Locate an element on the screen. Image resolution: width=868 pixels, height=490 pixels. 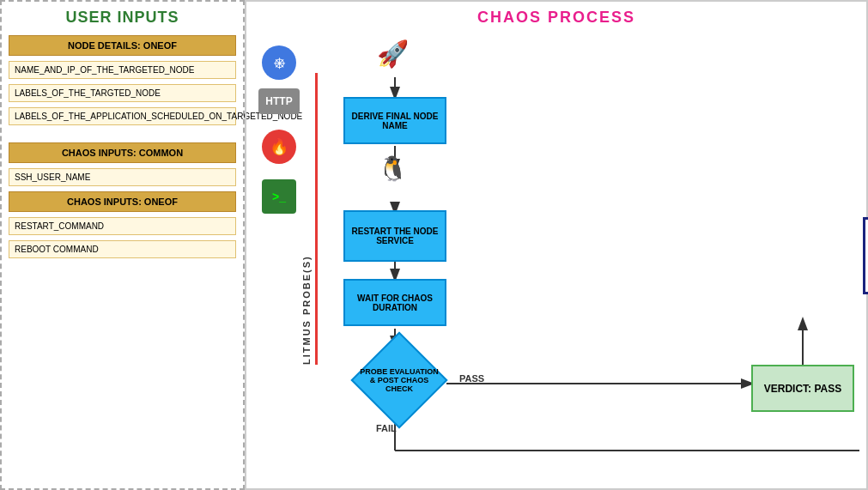
fail-label: FAIL is located at coordinates (386, 428).